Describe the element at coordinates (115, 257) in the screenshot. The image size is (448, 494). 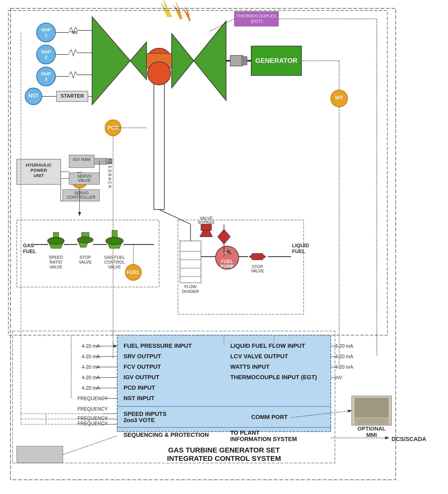
I see `svg-text: GAS FUEL` at that location.